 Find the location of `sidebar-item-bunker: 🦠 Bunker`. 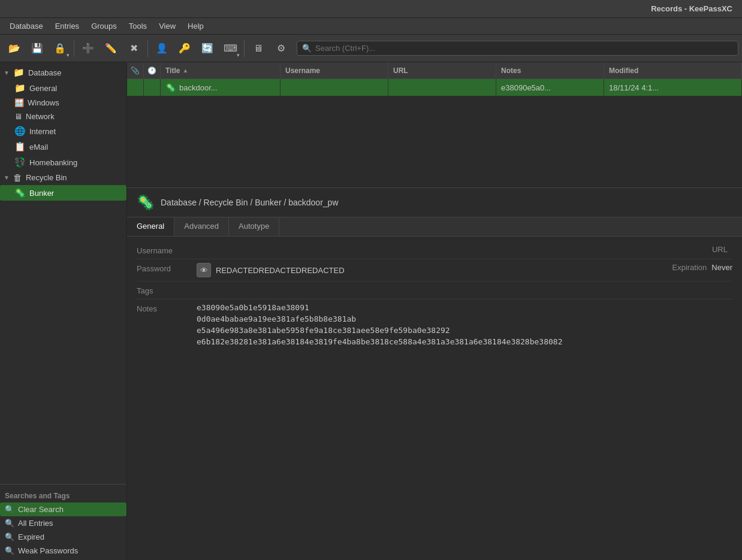

sidebar-item-bunker: 🦠 Bunker is located at coordinates (64, 193).